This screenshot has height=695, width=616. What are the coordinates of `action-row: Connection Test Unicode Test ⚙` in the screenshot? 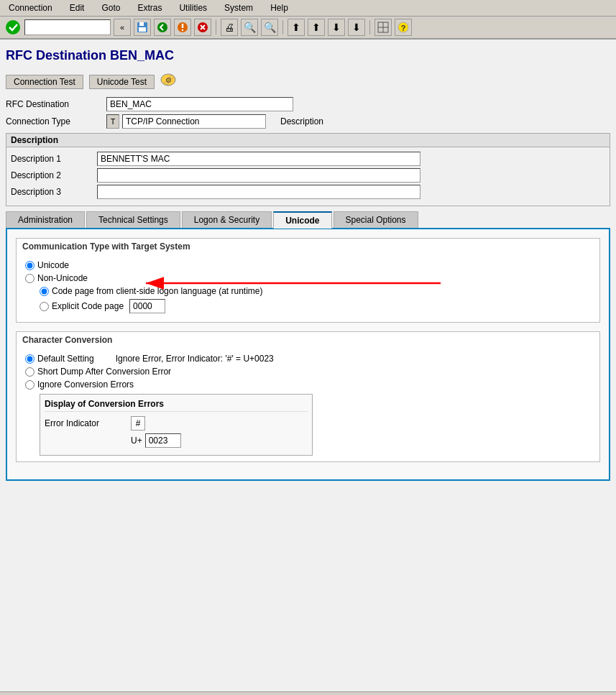 It's located at (308, 82).